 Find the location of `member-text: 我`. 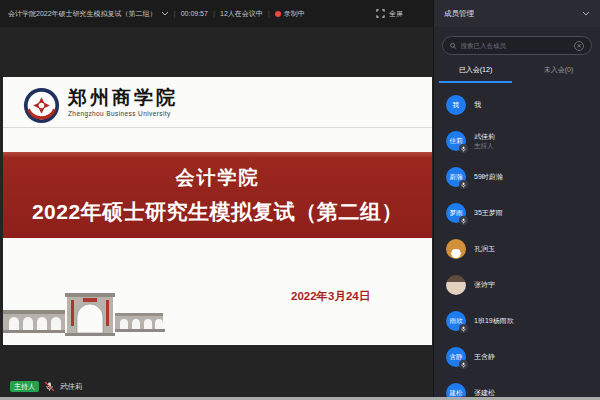

member-text: 我 is located at coordinates (478, 104).